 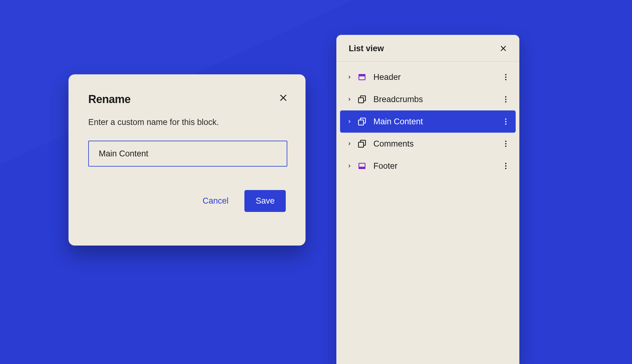 What do you see at coordinates (215, 201) in the screenshot?
I see `cancel-button: Cancel` at bounding box center [215, 201].